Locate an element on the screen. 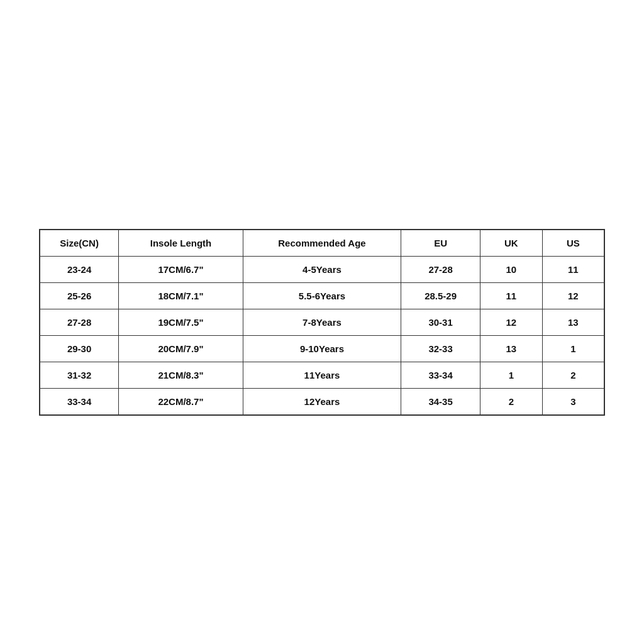 This screenshot has width=644, height=644. cell-us: 11 is located at coordinates (574, 269).